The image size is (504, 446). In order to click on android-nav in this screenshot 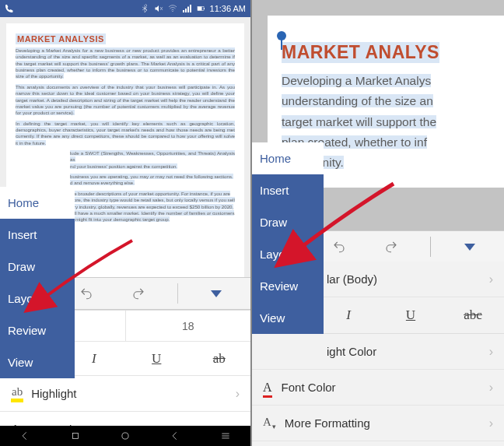, I will do `click(125, 436)`.